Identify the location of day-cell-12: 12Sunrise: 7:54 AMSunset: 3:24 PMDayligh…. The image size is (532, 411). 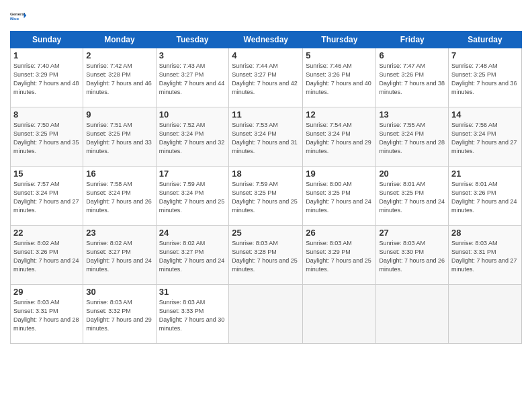
(340, 137).